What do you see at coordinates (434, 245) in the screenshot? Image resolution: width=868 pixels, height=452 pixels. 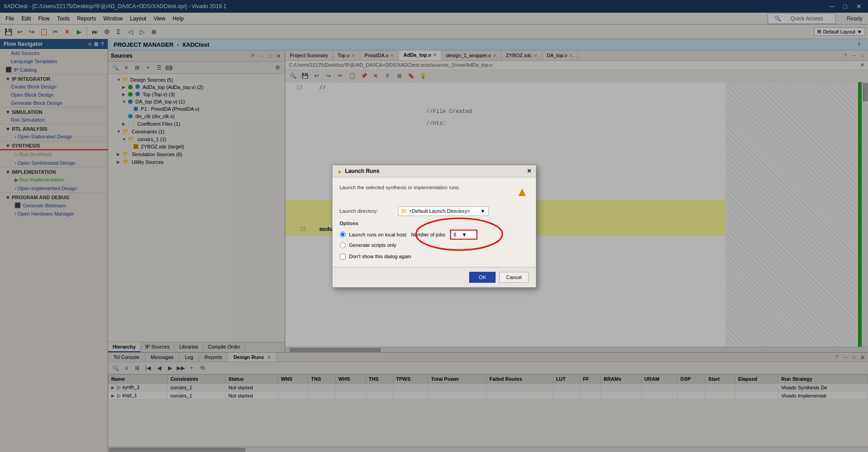 I see `dialog-generate-scripts-row: Generate scripts only` at bounding box center [434, 245].